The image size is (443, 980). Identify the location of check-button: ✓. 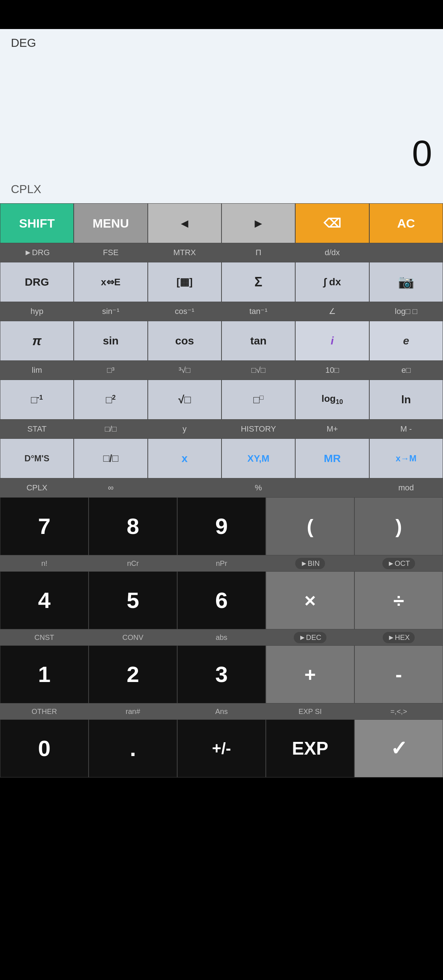
(399, 749).